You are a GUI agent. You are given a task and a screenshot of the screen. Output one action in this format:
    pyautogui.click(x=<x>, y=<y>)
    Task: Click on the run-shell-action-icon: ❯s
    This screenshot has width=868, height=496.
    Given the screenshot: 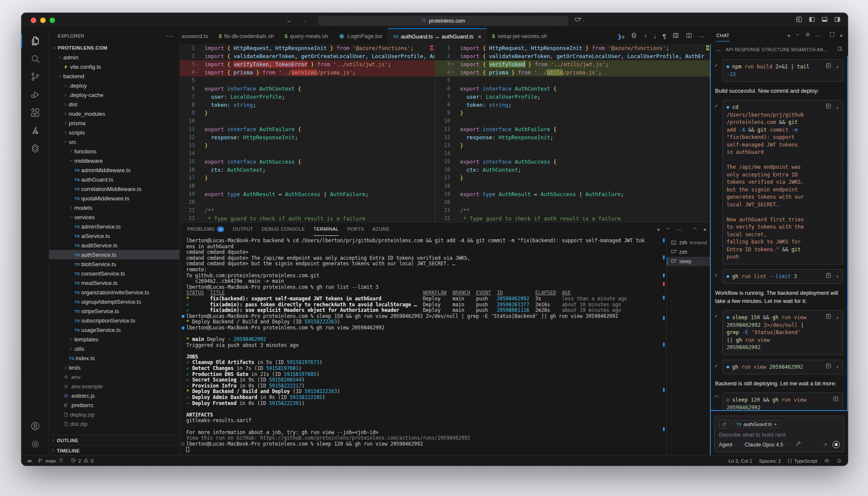 What is the action you would take?
    pyautogui.click(x=621, y=36)
    